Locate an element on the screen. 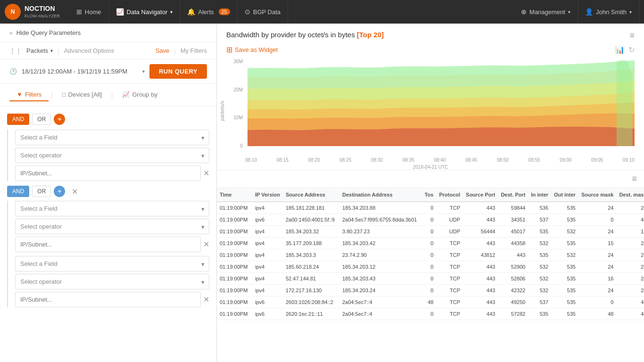 The width and height of the screenshot is (644, 362). date-range: 18/12/19 12:00AM - 19/12/19 11:59PM is located at coordinates (80, 72).